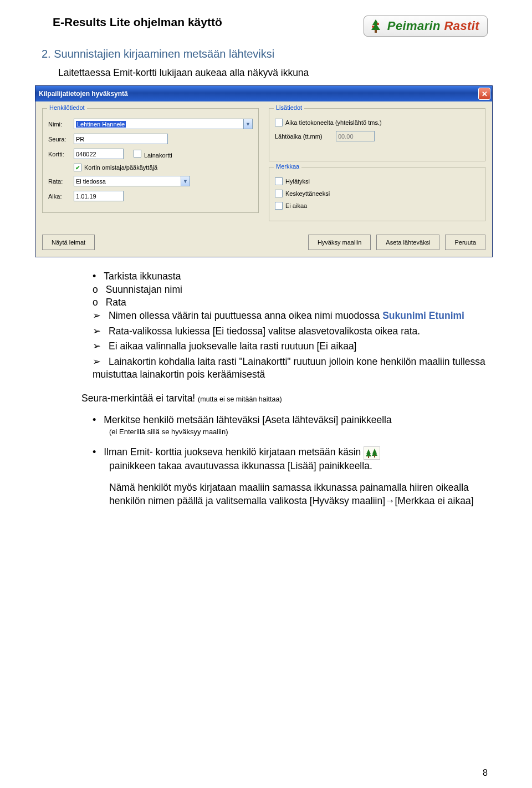  Describe the element at coordinates (61, 124) in the screenshot. I see `label-nimi: Nimi:` at that location.